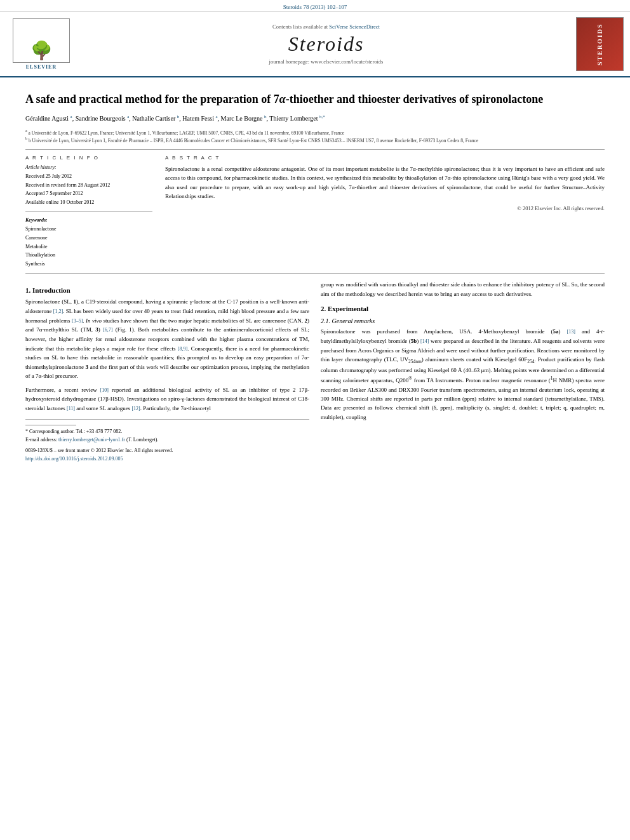 This screenshot has width=630, height=840. I want to click on journal-header: 🌳 ELSEVIER Contents lists available at S…, so click(315, 44).